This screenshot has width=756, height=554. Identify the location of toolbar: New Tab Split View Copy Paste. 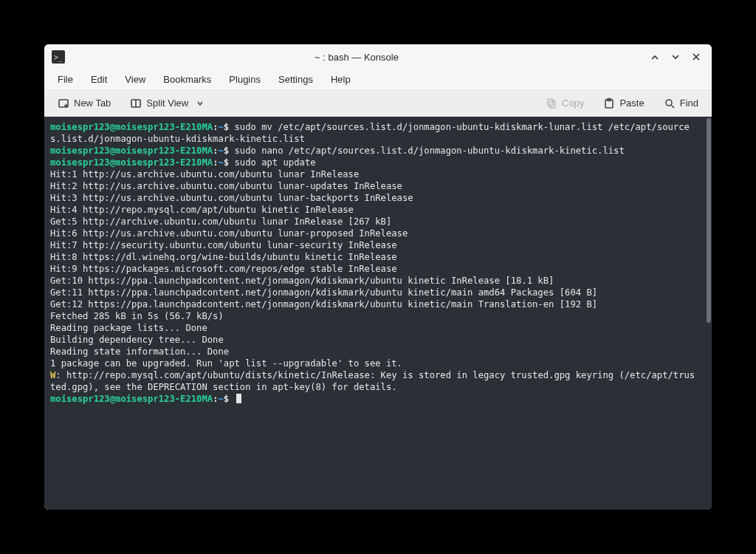
(378, 103).